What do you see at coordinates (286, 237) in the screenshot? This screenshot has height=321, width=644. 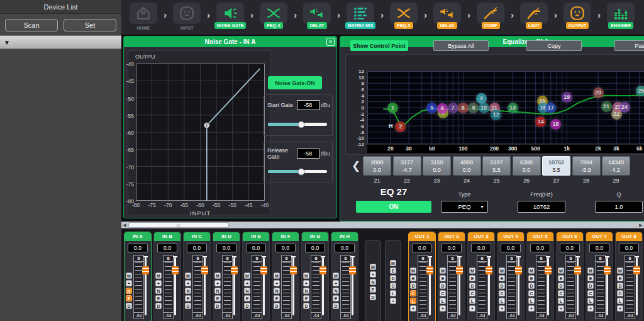 I see `channel-label: IN F` at bounding box center [286, 237].